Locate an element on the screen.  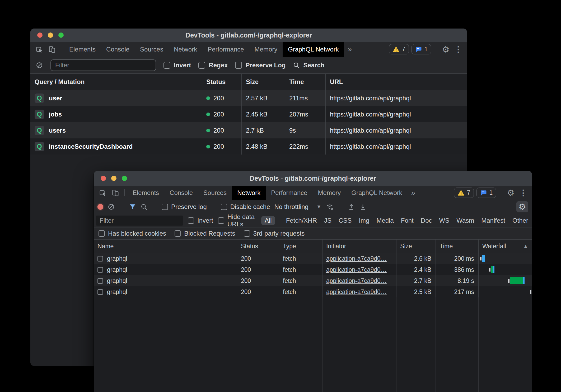
chip-img: Img is located at coordinates (364, 221).